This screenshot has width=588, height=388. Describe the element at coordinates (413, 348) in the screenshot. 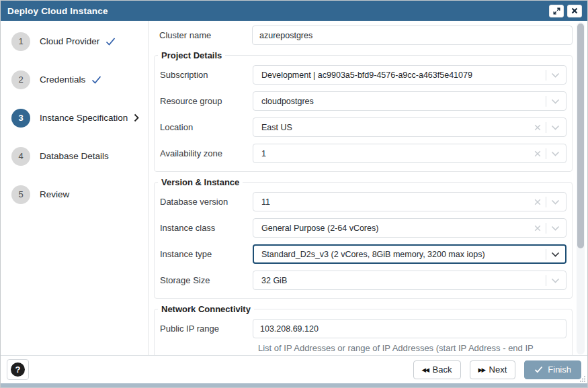

I see `public-ip-range-helper-text: List of IP Addresses or range of IP Addr…` at that location.